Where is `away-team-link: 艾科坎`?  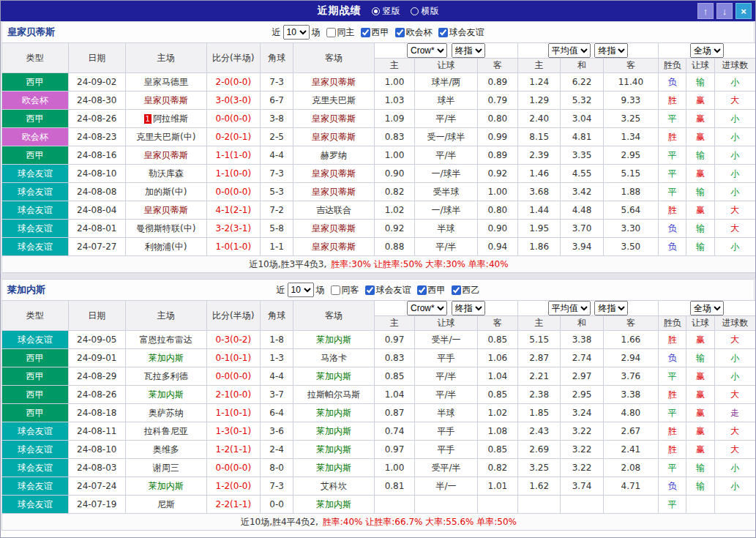 away-team-link: 艾科坎 is located at coordinates (334, 486).